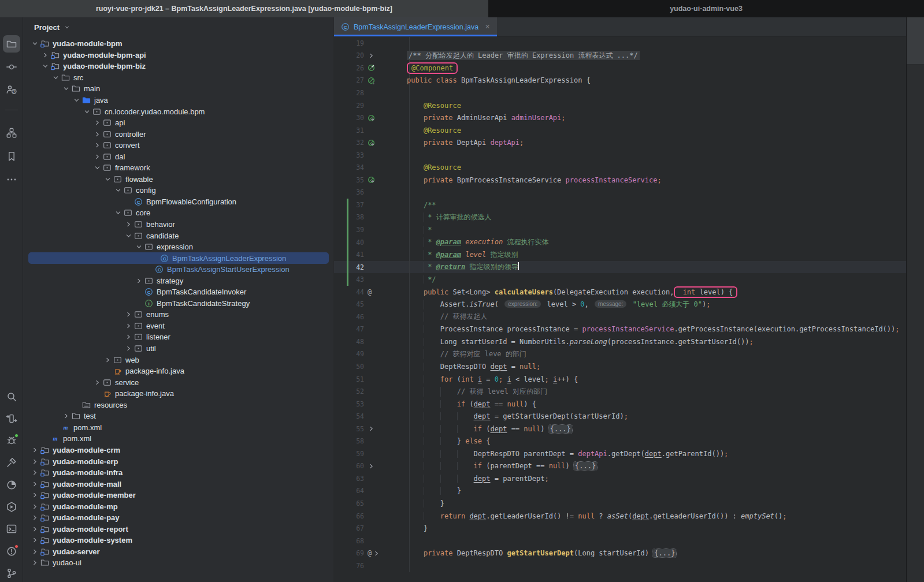 Image resolution: width=924 pixels, height=582 pixels. I want to click on code-text: */, so click(415, 279).